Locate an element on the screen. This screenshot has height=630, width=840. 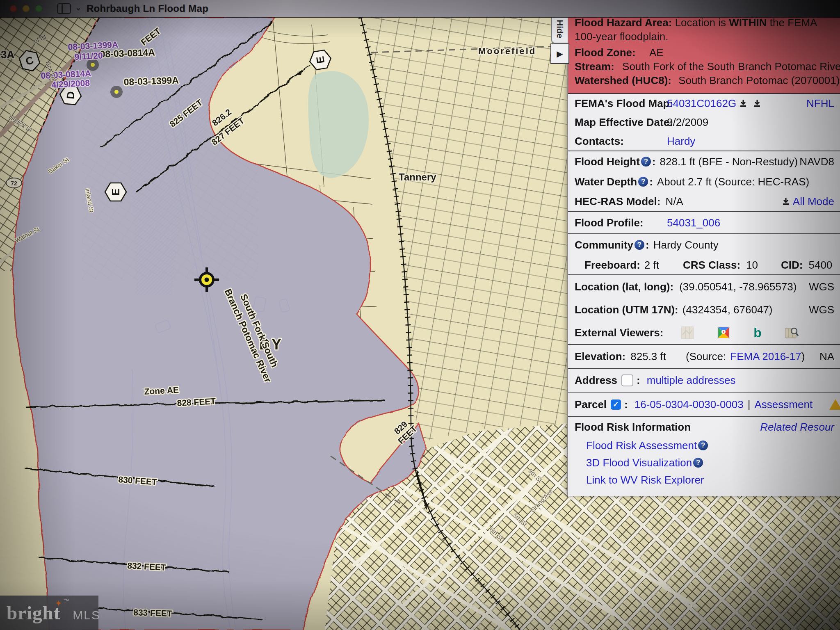
row-parcel: Parcel : 16-05-0304-0030-0003 | Assessme… is located at coordinates (704, 404).